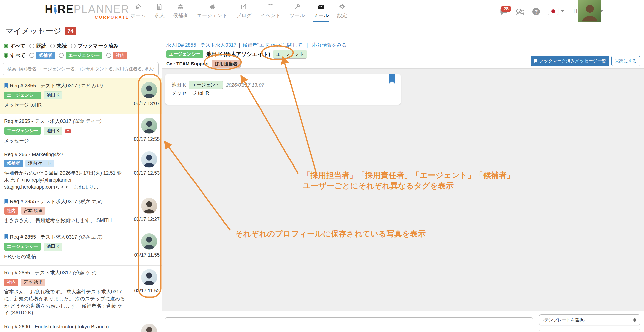 This screenshot has height=332, width=644. Describe the element at coordinates (87, 121) in the screenshot. I see `message-counterpart-name: (加藤 ティー)` at that location.